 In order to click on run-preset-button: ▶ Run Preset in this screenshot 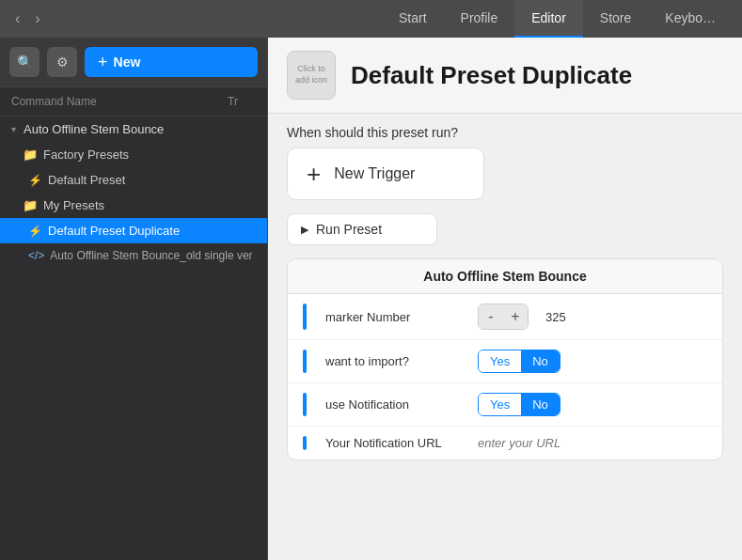, I will do `click(362, 229)`.